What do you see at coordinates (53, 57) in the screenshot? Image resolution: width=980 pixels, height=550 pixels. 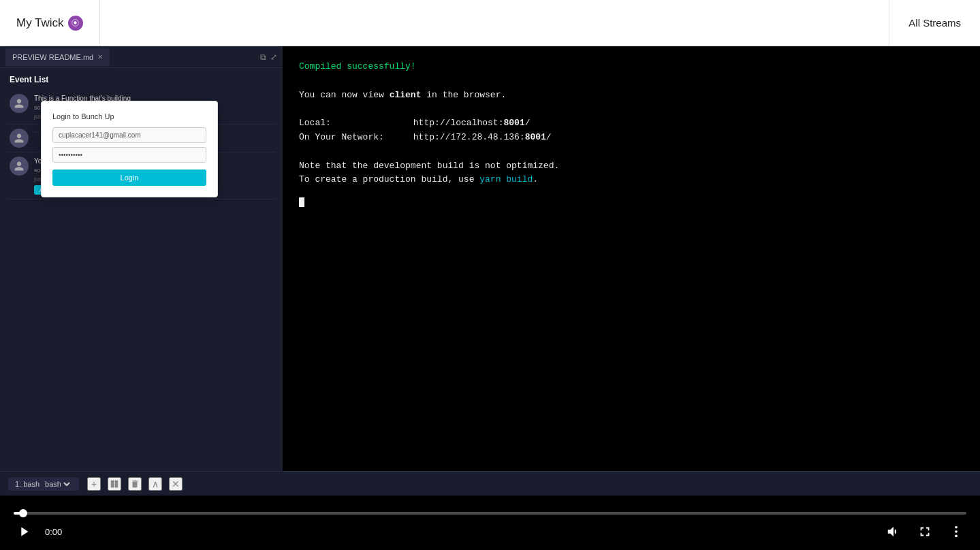 I see `tab-label: PREVIEW README.md` at bounding box center [53, 57].